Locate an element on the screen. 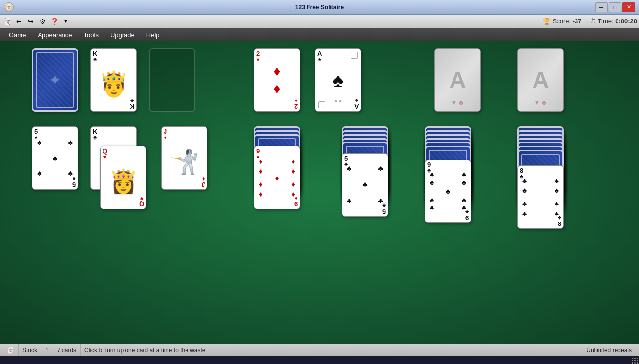 This screenshot has width=639, height=364. menu-bar: Game Appearance Tools Upgrade Help is located at coordinates (319, 35).